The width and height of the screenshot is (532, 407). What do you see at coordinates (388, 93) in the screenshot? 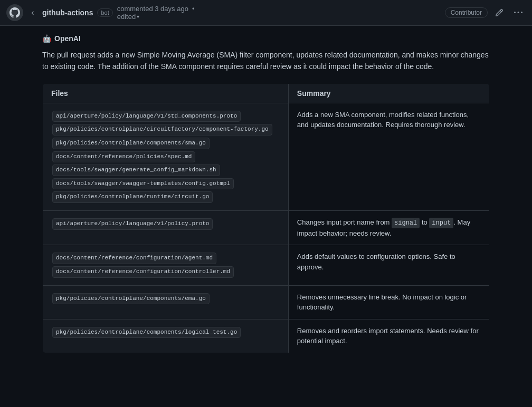
I see `col-summary-header: Summary` at bounding box center [388, 93].